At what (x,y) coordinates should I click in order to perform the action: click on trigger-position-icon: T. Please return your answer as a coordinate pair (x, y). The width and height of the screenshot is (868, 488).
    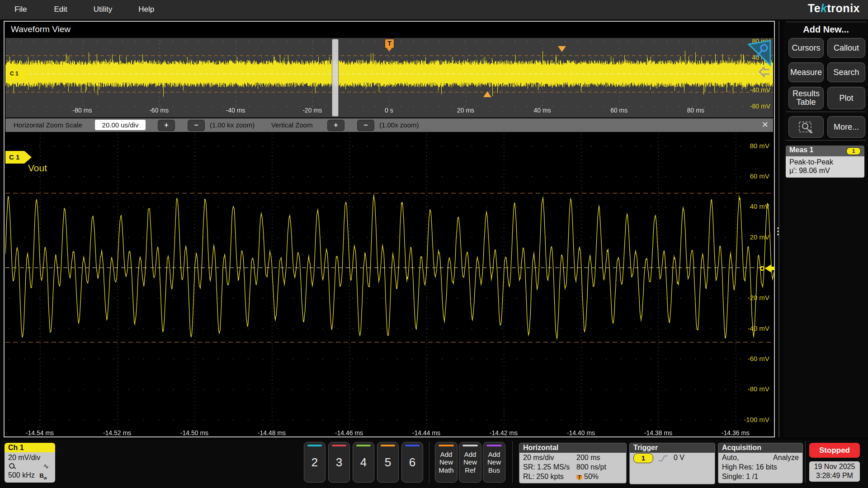
    Looking at the image, I should click on (390, 43).